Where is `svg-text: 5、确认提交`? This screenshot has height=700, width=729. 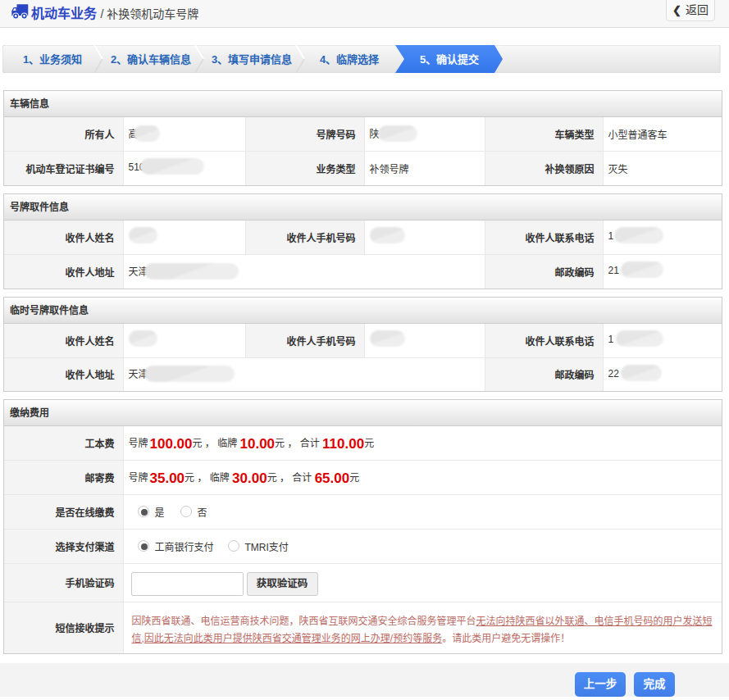 svg-text: 5、确认提交 is located at coordinates (449, 59).